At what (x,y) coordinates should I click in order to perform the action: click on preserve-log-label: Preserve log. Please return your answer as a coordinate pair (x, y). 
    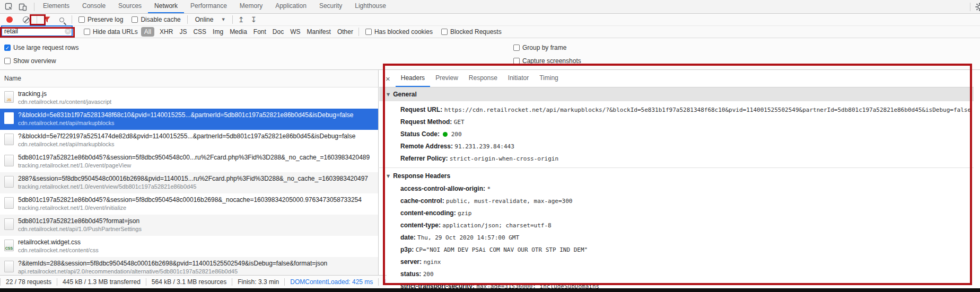
    Looking at the image, I should click on (105, 20).